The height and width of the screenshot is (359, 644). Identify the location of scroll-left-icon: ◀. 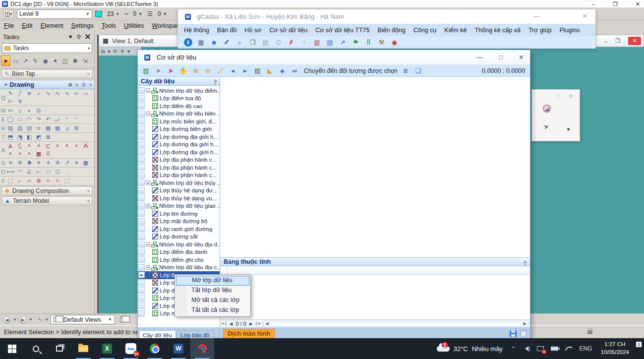
(267, 323).